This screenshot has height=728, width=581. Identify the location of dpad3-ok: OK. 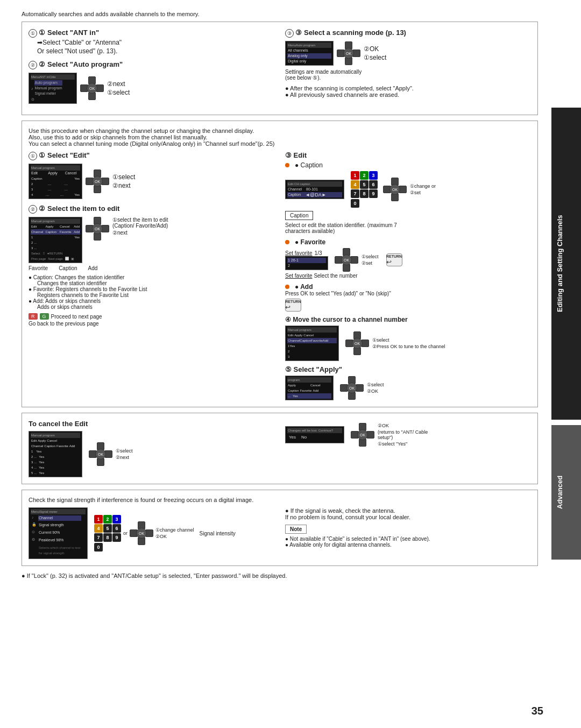
(349, 53).